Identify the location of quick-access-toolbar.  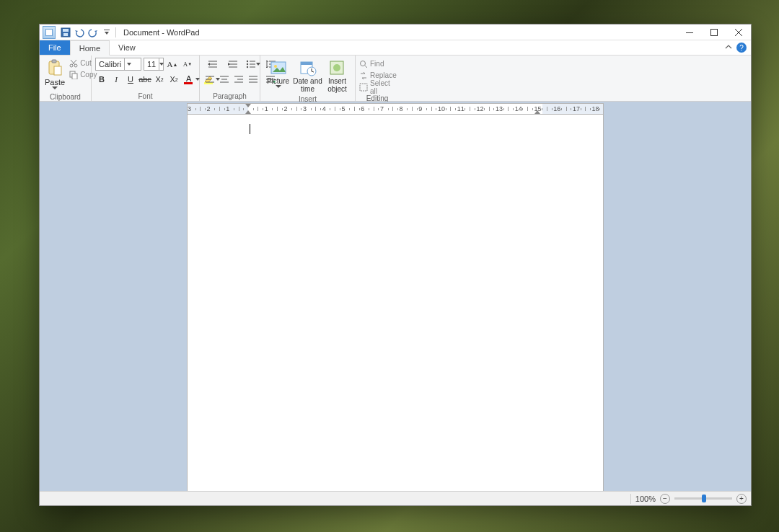
(87, 32).